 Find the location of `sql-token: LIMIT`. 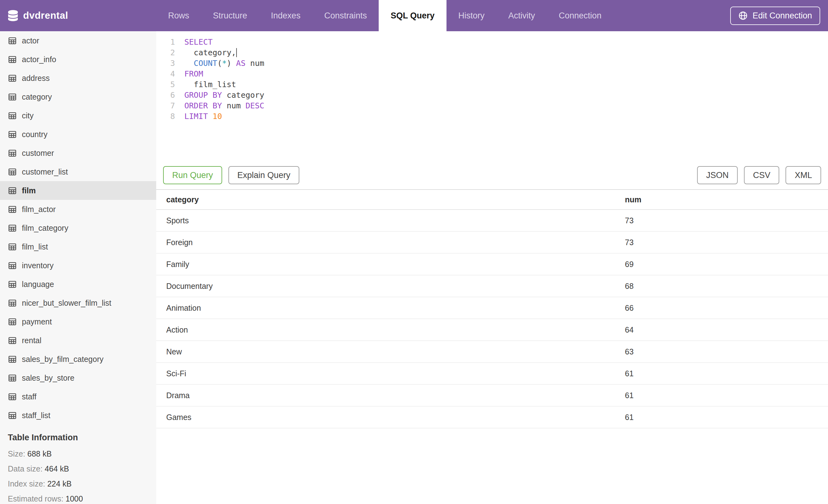

sql-token: LIMIT is located at coordinates (196, 116).